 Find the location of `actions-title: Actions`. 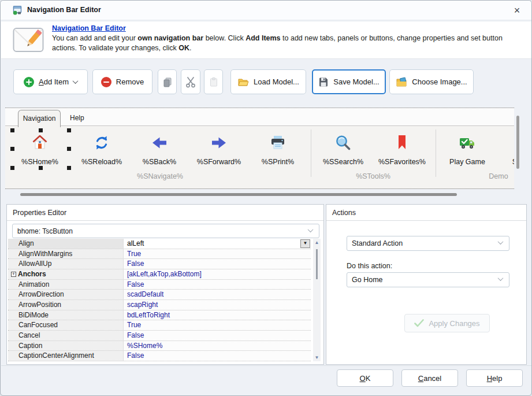

actions-title: Actions is located at coordinates (426, 213).